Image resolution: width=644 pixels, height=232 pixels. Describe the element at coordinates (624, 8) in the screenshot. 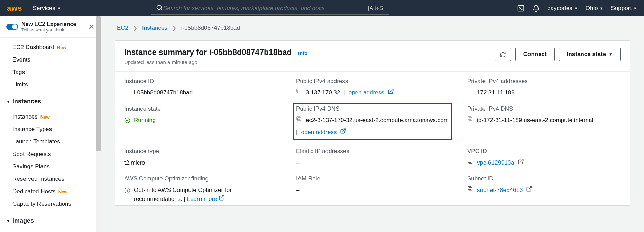

I see `support-menu: Support▼` at that location.